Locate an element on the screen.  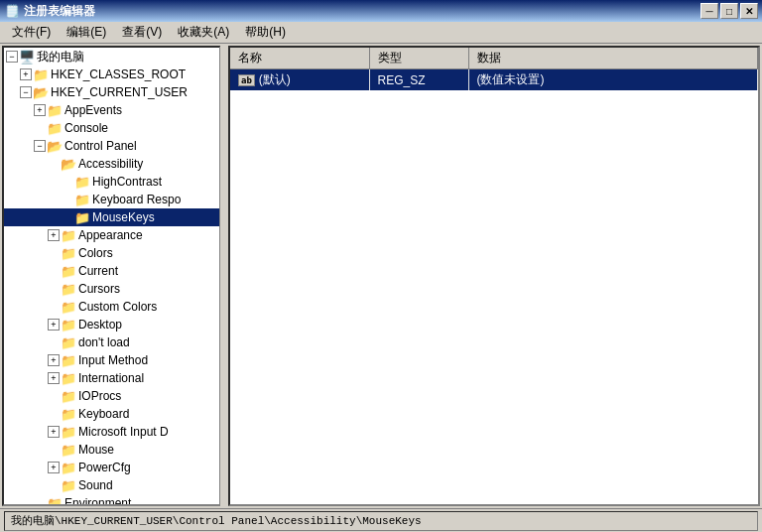
tree-item-keyboardresp: 📁Keyboard Respo is located at coordinates (111, 200).